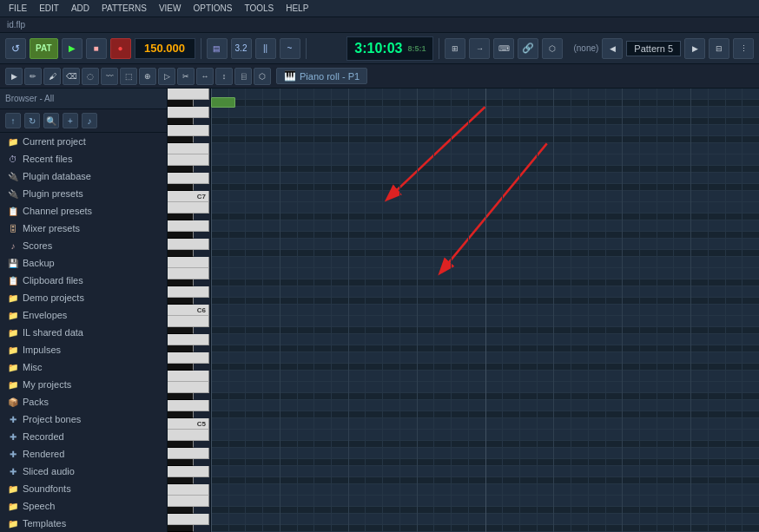  What do you see at coordinates (33, 76) in the screenshot?
I see `pencil-tool: ✏` at bounding box center [33, 76].